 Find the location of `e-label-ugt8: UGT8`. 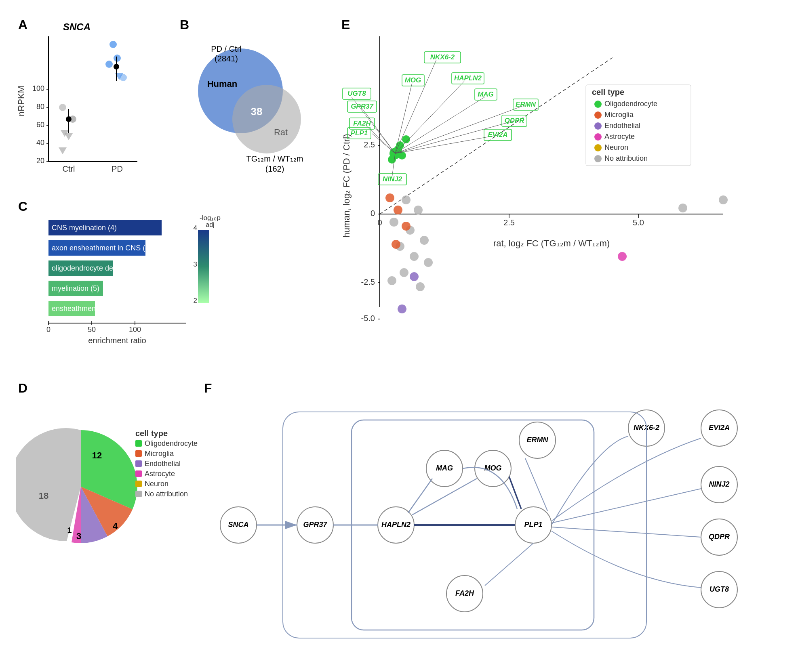

e-label-ugt8: UGT8 is located at coordinates (357, 94).